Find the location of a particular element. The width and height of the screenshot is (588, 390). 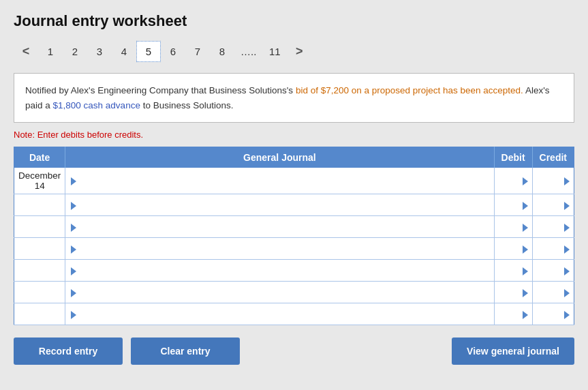

page-6: 6 is located at coordinates (173, 52).